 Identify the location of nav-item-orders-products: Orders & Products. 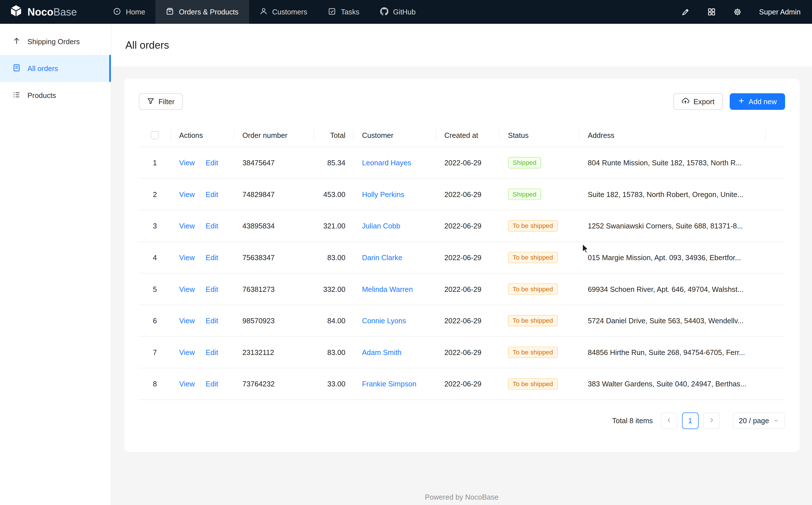
(202, 12).